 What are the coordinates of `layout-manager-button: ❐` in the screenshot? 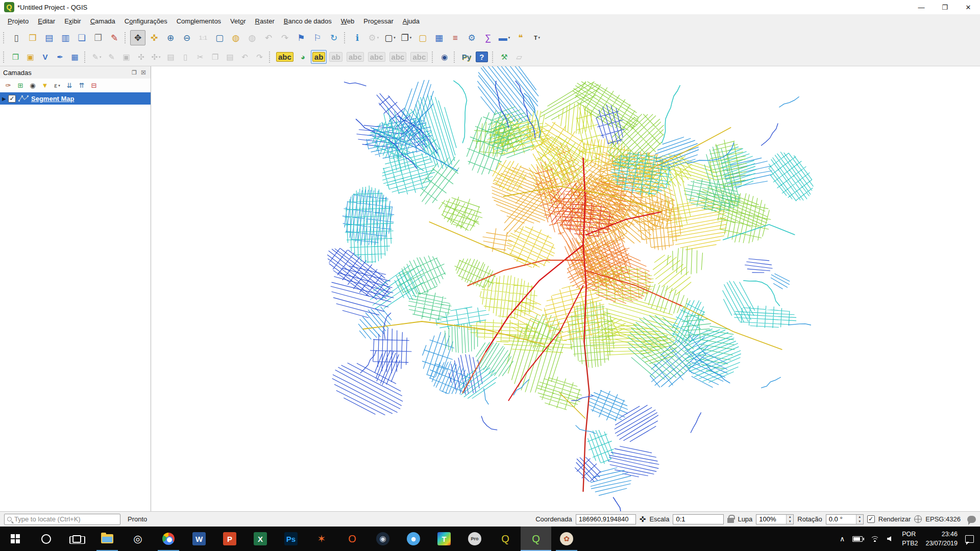 It's located at (98, 38).